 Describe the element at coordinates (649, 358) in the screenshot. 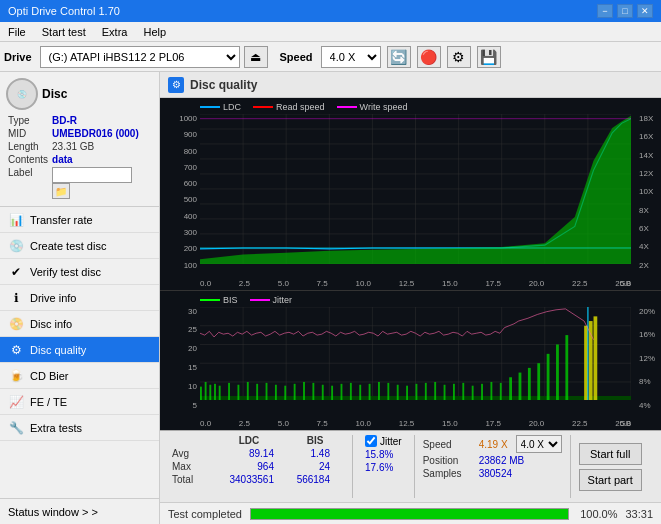

I see `lower-y-axis-right: 20% 16% 12% 8% 4%` at that location.